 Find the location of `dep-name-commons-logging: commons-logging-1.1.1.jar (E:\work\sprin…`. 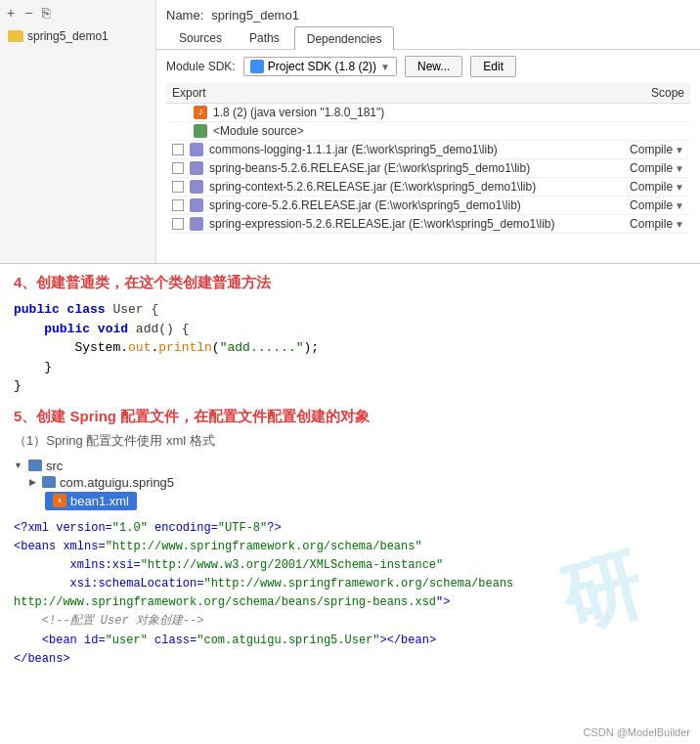

dep-name-commons-logging: commons-logging-1.1.1.jar (E:\work\sprin… is located at coordinates (416, 150).